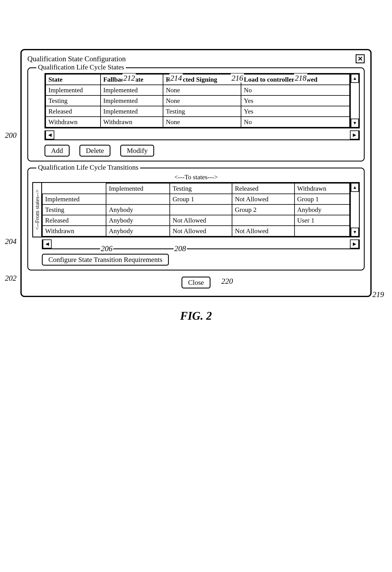 This screenshot has width=392, height=572. I want to click on window-close-button: ✕, so click(360, 59).